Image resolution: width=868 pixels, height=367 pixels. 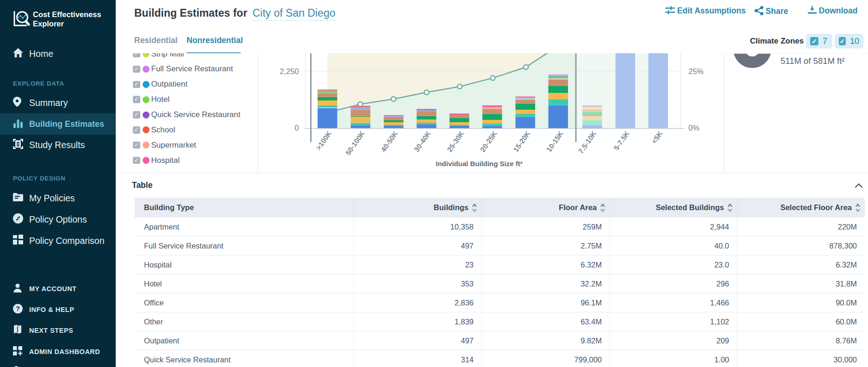 What do you see at coordinates (296, 128) in the screenshot?
I see `svg-text: 0` at bounding box center [296, 128].